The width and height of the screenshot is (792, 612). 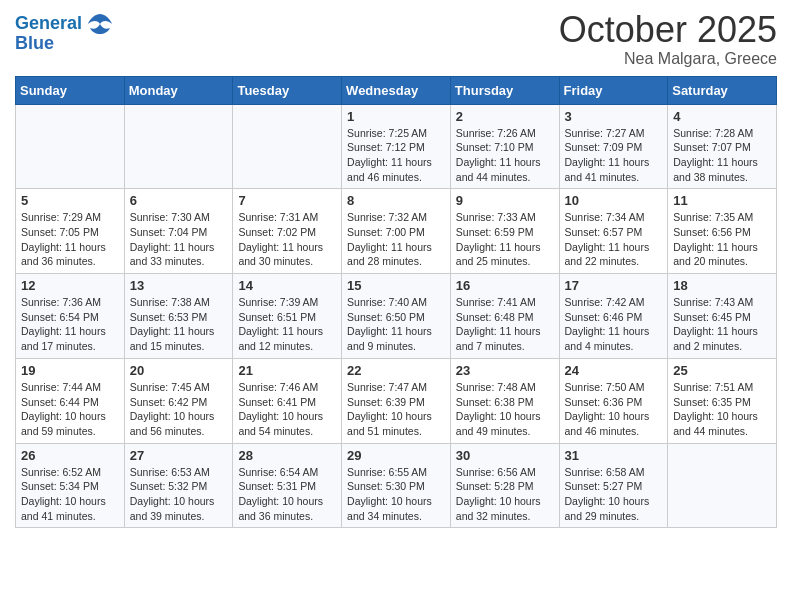 What do you see at coordinates (287, 286) in the screenshot?
I see `day-number: 14` at bounding box center [287, 286].